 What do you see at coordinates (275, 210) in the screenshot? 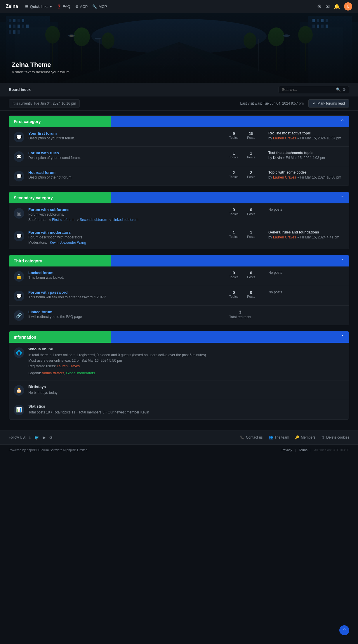
I see `no-posts-label: No posts` at bounding box center [275, 210].